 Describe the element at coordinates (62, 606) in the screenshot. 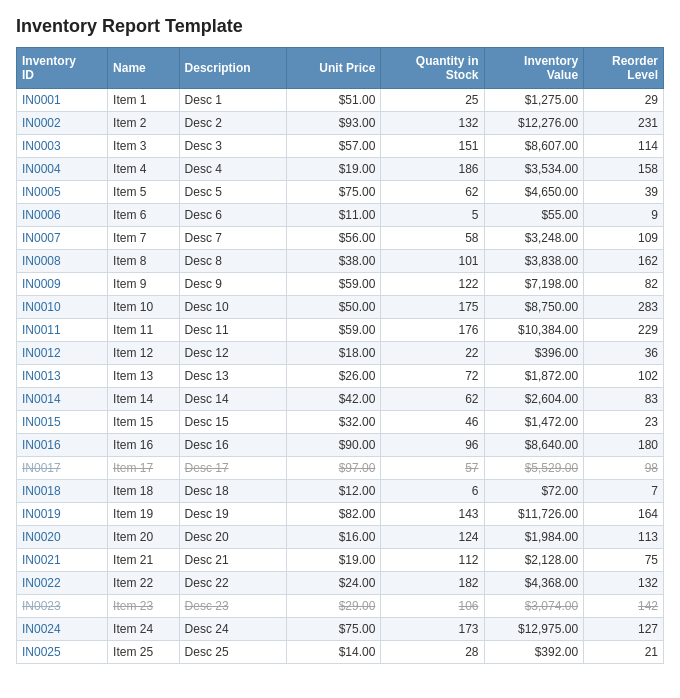

I see `cell-id: IN0023` at that location.